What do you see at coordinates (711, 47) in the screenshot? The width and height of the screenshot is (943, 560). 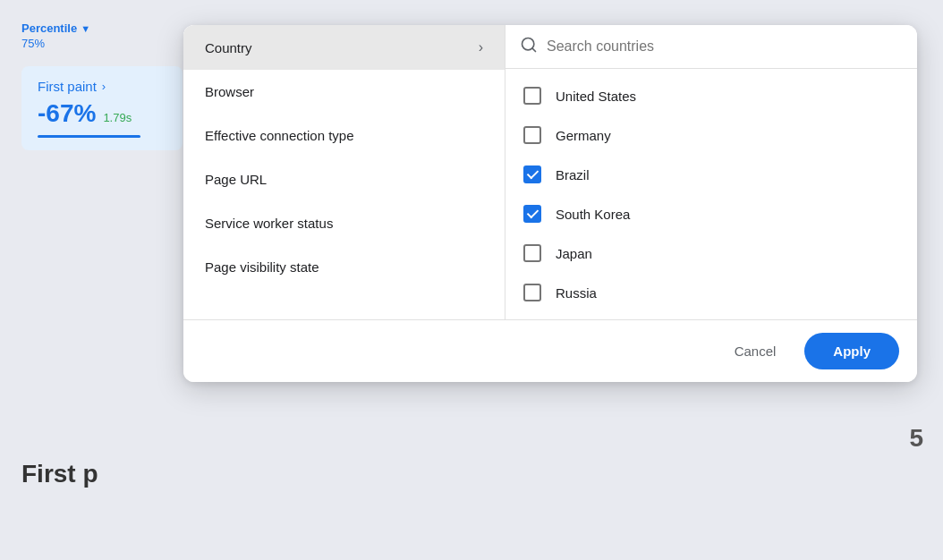 I see `search-bar` at bounding box center [711, 47].